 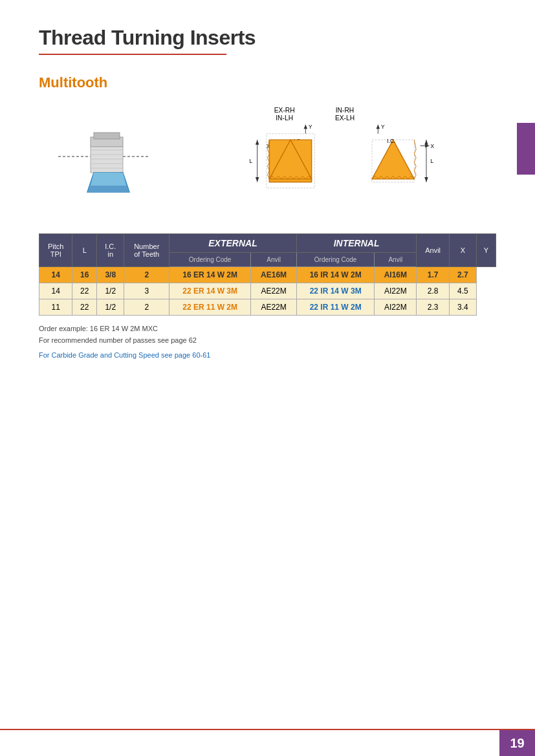 What do you see at coordinates (432, 146) in the screenshot?
I see `svg-text: X` at bounding box center [432, 146].